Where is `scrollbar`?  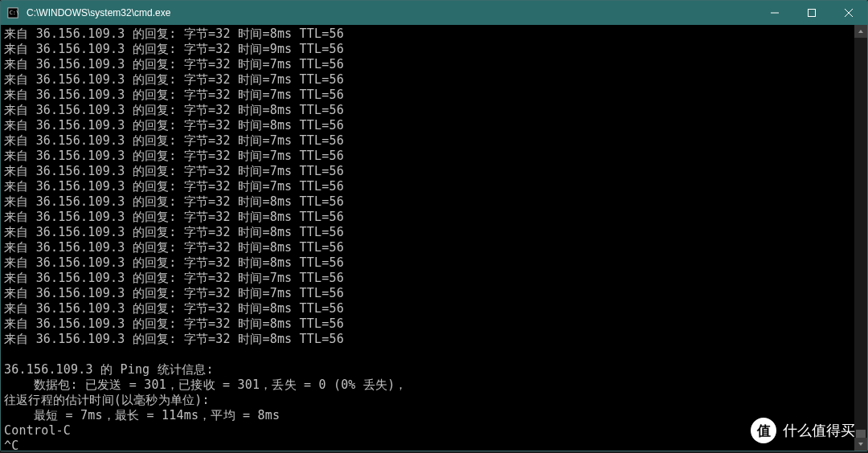 scrollbar is located at coordinates (861, 238).